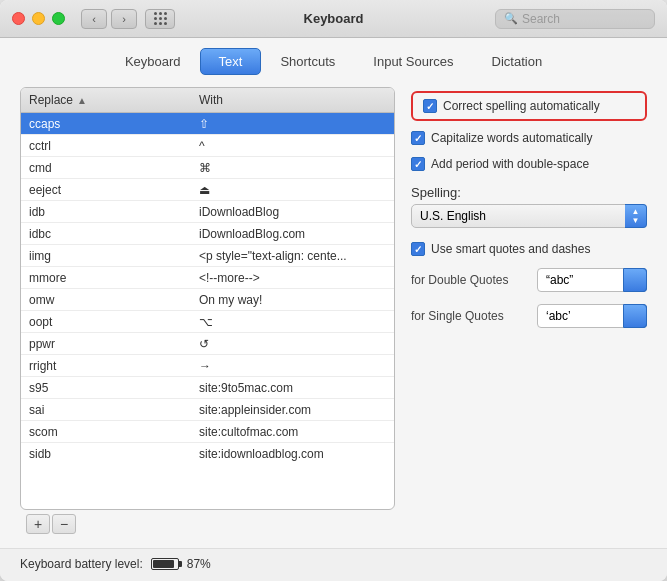  I want to click on tab-shortcuts: Shortcuts, so click(308, 62).